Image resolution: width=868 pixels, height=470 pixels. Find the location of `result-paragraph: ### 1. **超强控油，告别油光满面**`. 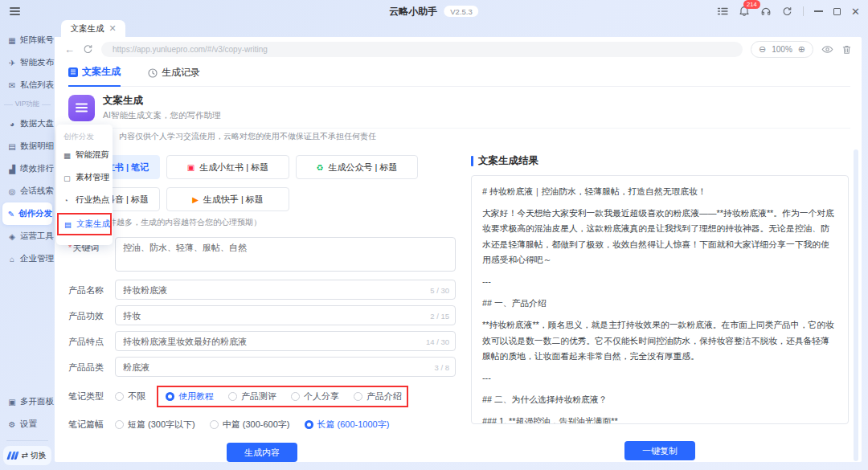

result-paragraph: ### 1. **超强控油，告别油光满面** is located at coordinates (660, 419).